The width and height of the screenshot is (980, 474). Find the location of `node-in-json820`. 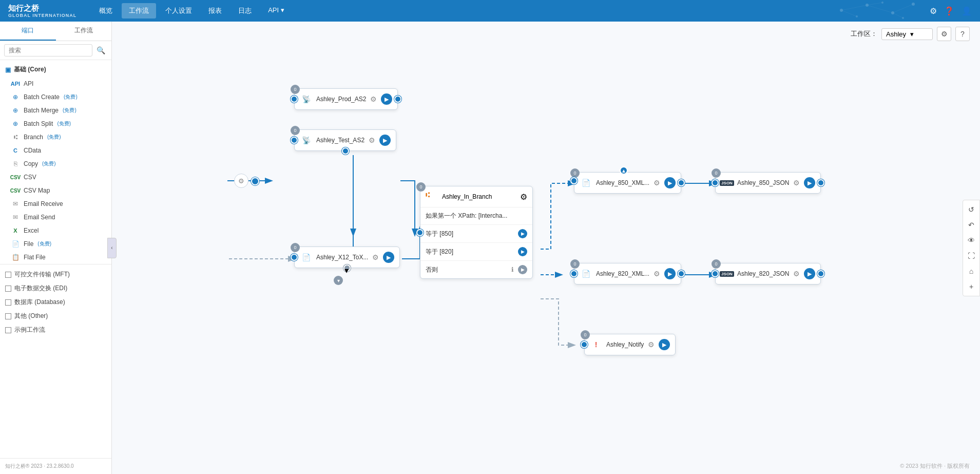

node-in-json820 is located at coordinates (715, 274).